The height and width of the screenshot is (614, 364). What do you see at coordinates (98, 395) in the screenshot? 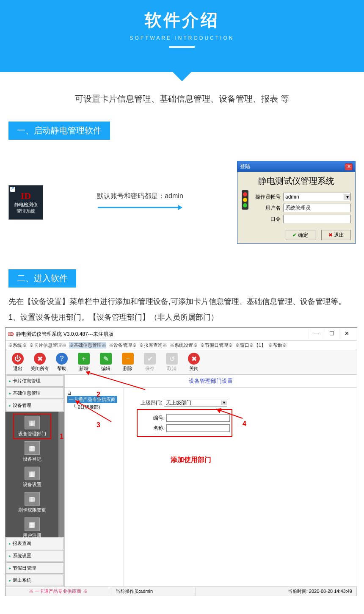
I see `callout-2: 2` at bounding box center [98, 395].